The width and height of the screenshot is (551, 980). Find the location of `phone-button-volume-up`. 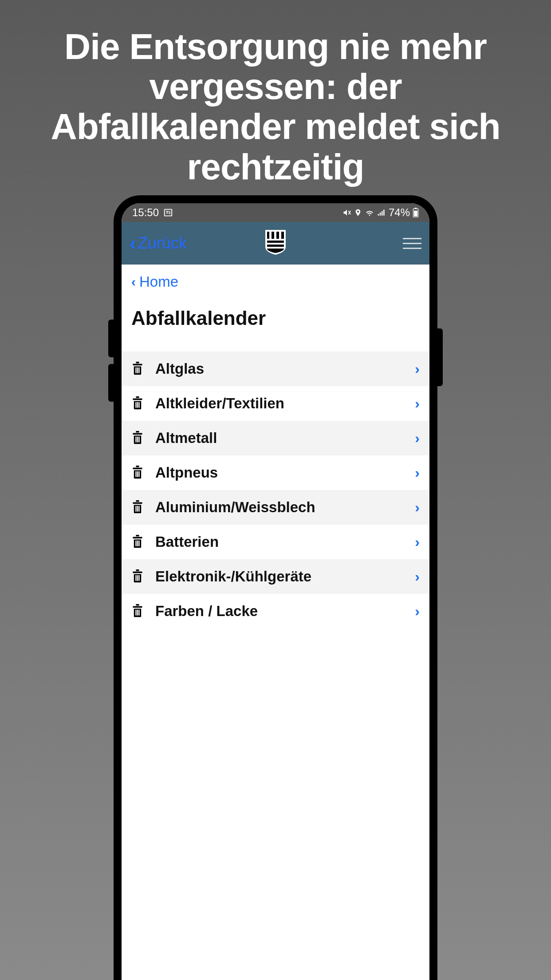

phone-button-volume-up is located at coordinates (111, 338).